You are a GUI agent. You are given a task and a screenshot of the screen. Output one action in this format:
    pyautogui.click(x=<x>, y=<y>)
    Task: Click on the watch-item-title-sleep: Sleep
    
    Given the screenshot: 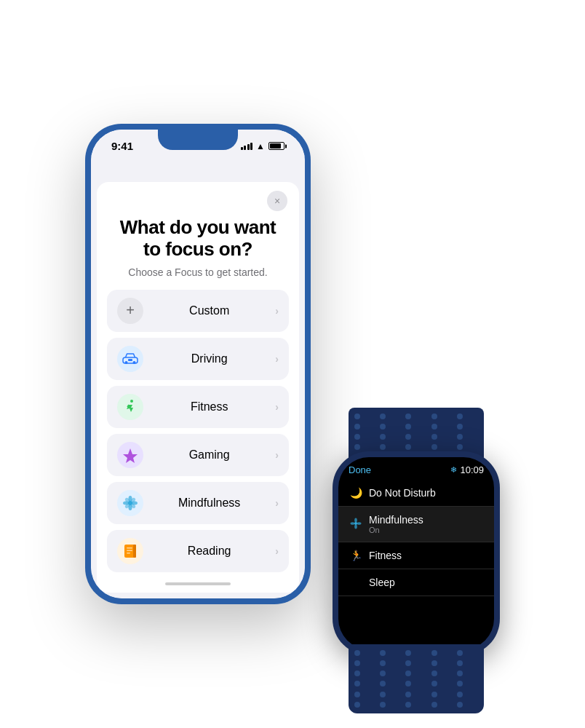 What is the action you would take?
    pyautogui.click(x=426, y=582)
    